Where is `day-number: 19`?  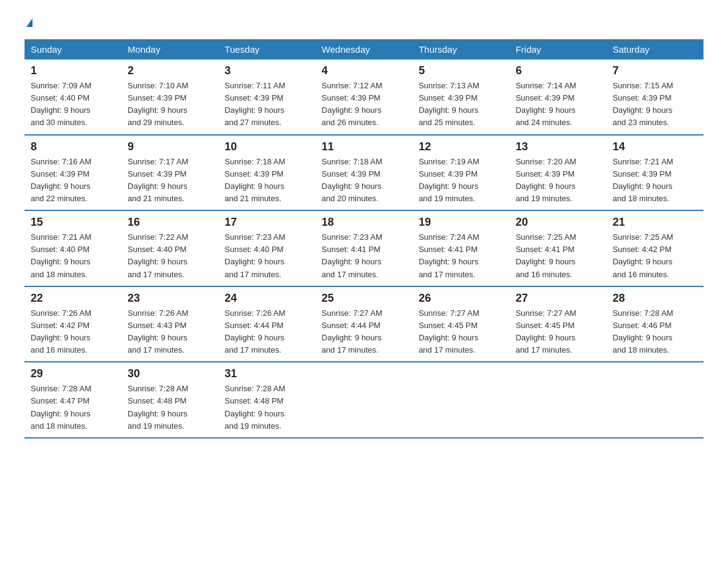
day-number: 19 is located at coordinates (461, 222).